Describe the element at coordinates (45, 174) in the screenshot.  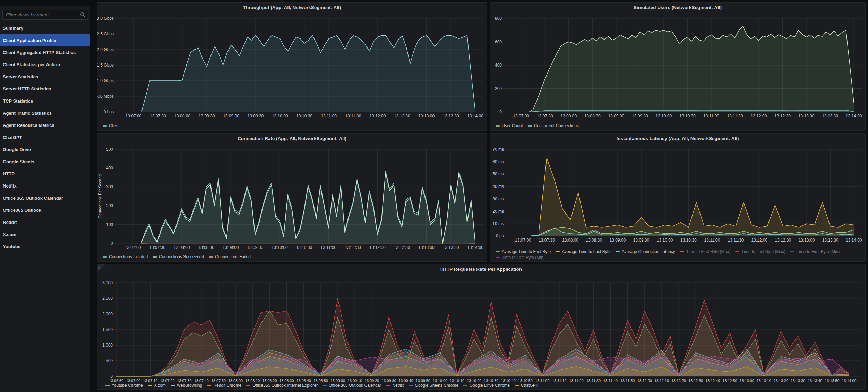
I see `sidebar-item: HTTP` at that location.